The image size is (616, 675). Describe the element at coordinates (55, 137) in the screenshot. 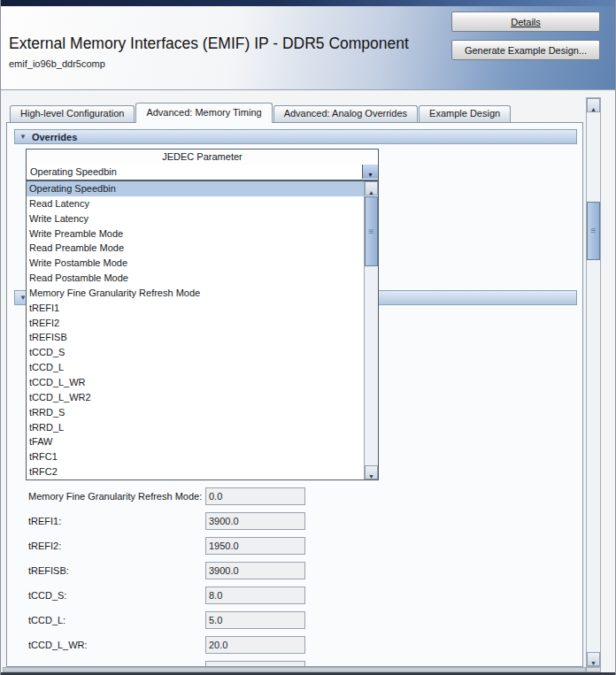

I see `overrides-section-title: Overrides` at that location.